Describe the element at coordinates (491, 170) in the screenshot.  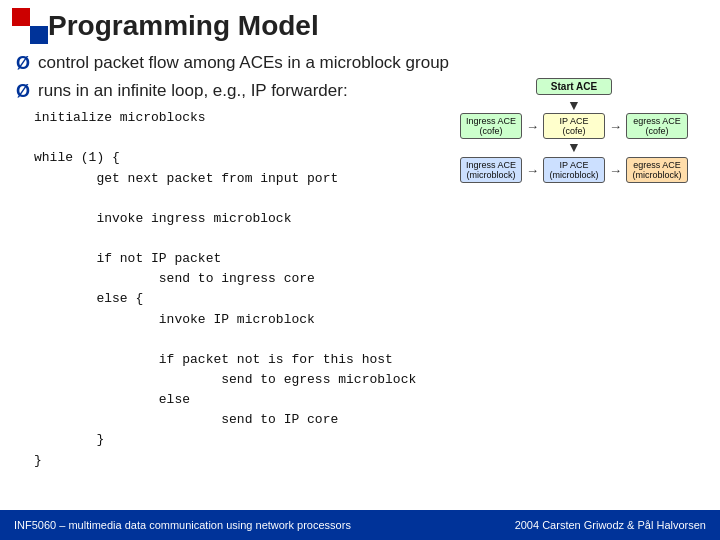
I see `diagram-box-ingress-microblock: Ingress ACE (microblock)` at that location.